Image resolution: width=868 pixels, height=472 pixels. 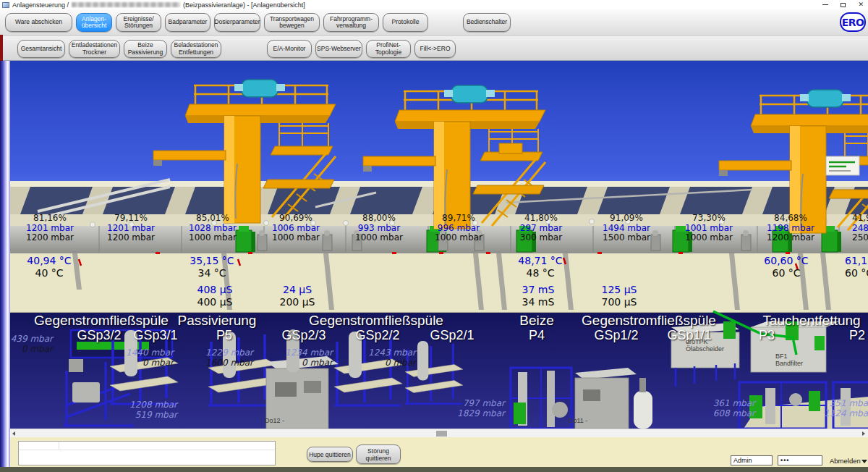 What do you see at coordinates (156, 336) in the screenshot?
I see `station-unit-label: GSp3/1` at bounding box center [156, 336].